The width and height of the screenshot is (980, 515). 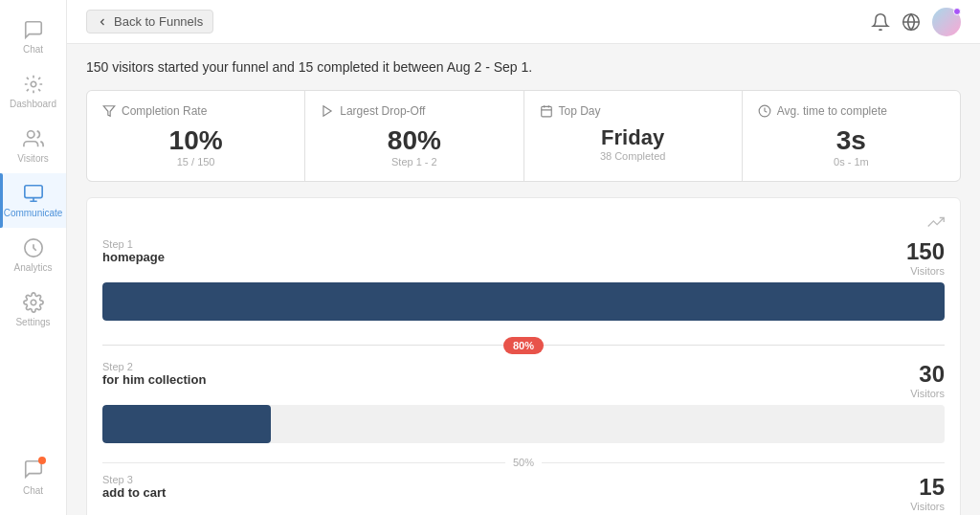 I want to click on funnel-step-3-visitors-label: Visitors, so click(x=927, y=506).